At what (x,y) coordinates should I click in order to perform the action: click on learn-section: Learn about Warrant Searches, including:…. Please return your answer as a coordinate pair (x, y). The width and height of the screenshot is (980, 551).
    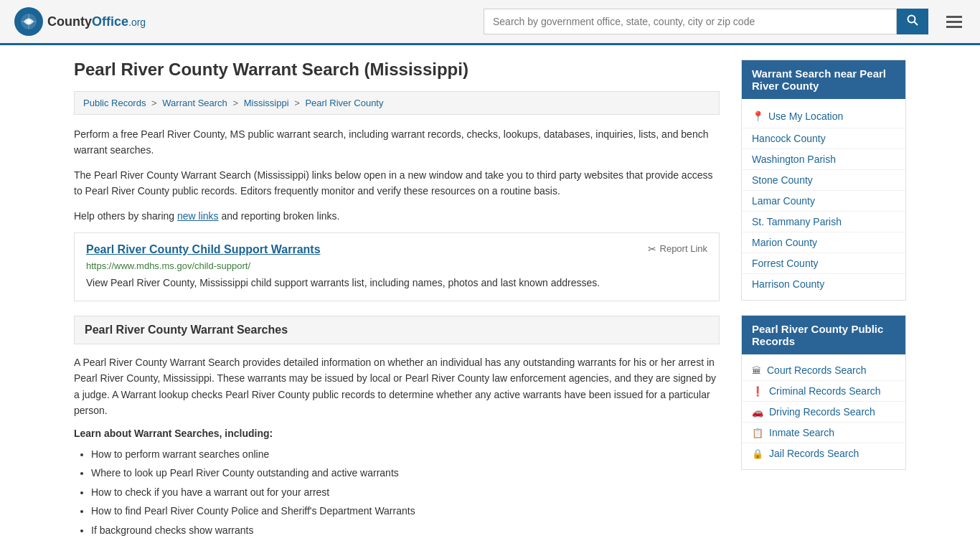
    Looking at the image, I should click on (397, 484).